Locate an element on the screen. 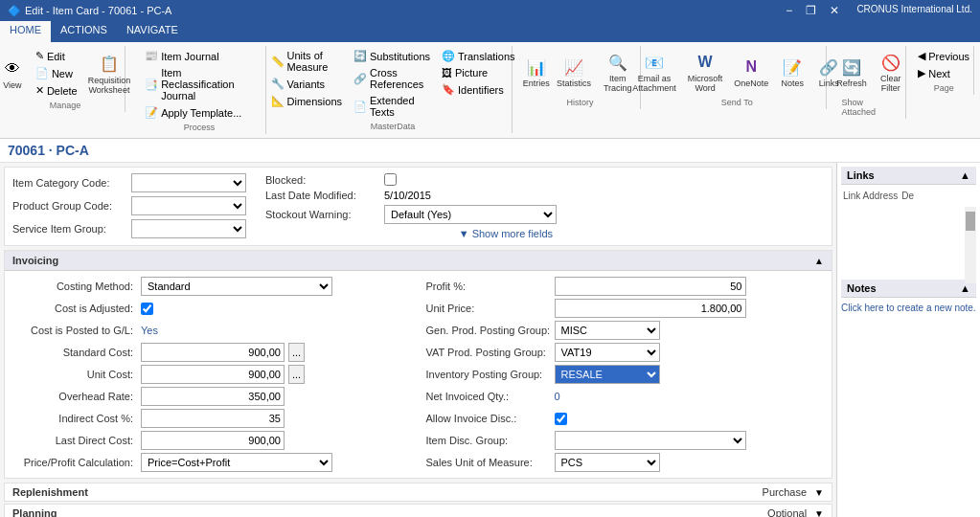 This screenshot has height=517, width=980. email-icon: 📧 is located at coordinates (654, 62).